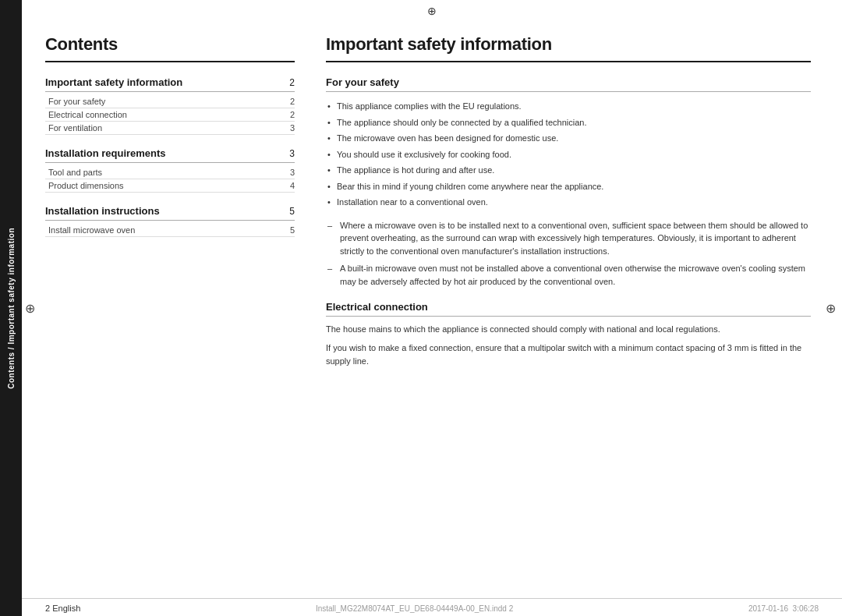 This screenshot has height=616, width=842. Describe the element at coordinates (568, 239) in the screenshot. I see `dash-item-1: Where a microwave oven is to be installe…` at that location.